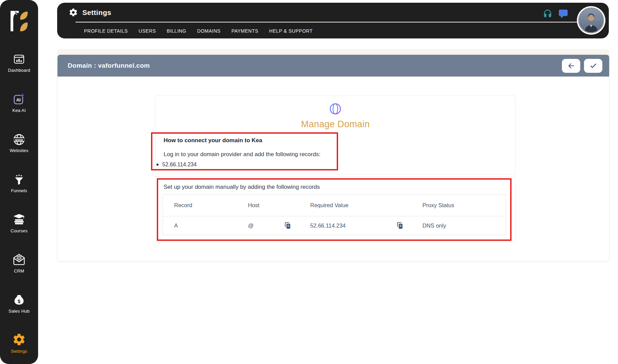 The image size is (618, 364). I want to click on dashboard-icon, so click(19, 59).